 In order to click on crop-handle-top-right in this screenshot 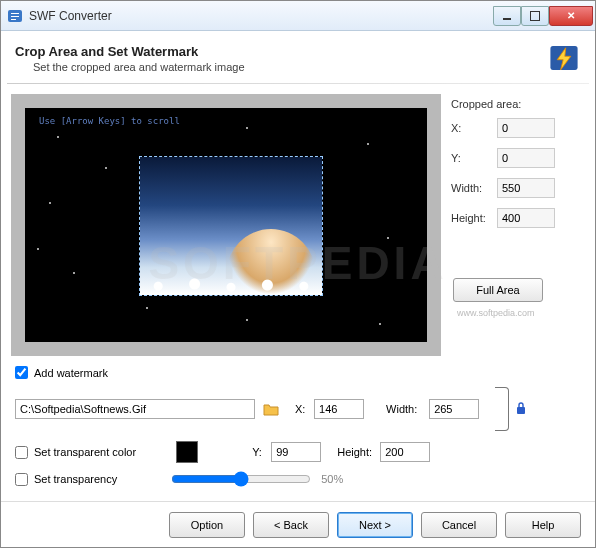, I will do `click(426, 110)`.